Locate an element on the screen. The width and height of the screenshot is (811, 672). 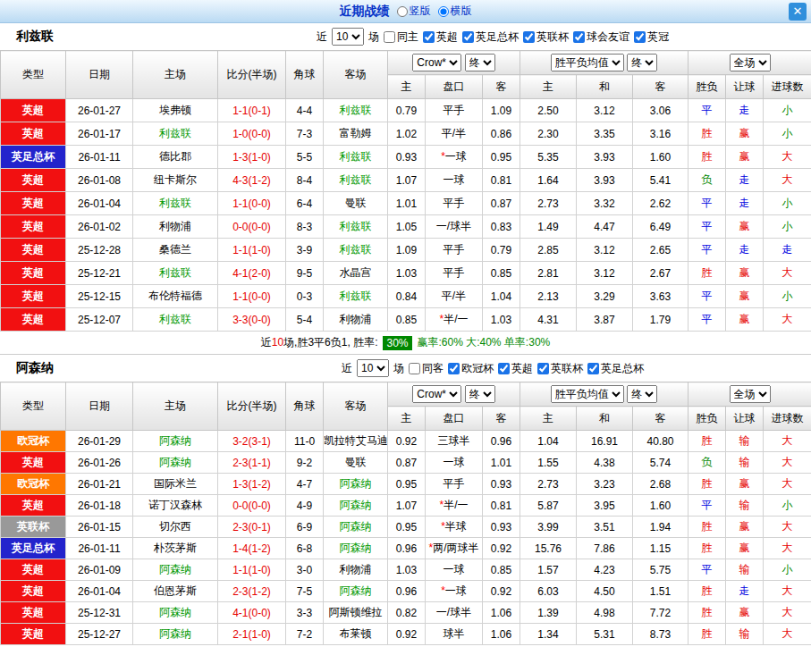
vertical-radio is located at coordinates (402, 12).